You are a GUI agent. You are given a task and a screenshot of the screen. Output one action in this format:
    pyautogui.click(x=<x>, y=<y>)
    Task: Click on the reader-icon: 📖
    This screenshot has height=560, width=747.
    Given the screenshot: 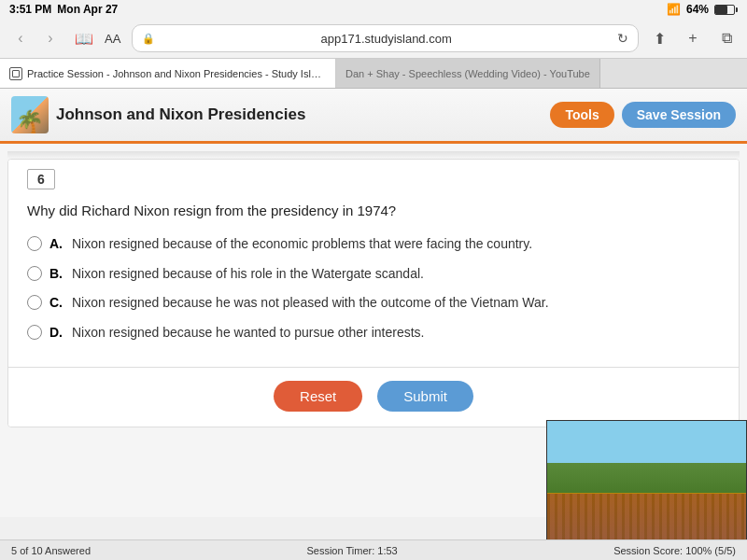 What is the action you would take?
    pyautogui.click(x=84, y=38)
    